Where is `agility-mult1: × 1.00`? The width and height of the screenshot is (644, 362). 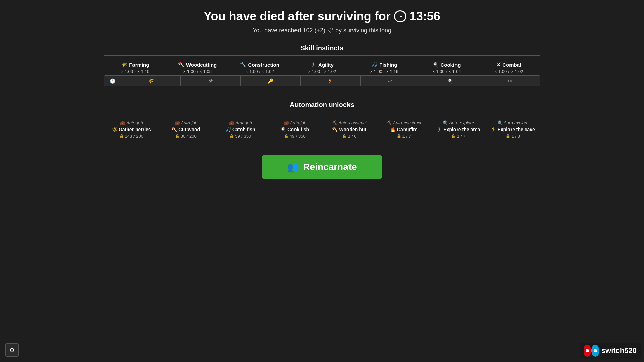 agility-mult1: × 1.00 is located at coordinates (314, 72).